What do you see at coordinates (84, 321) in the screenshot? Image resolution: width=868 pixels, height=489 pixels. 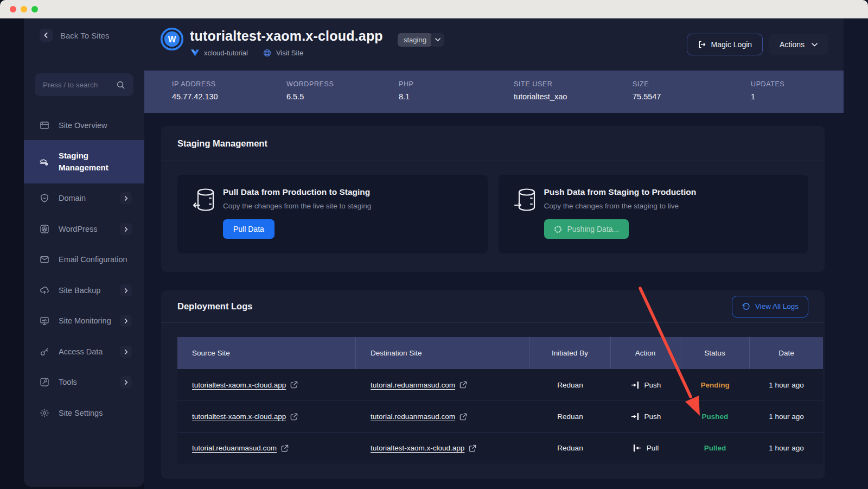 I see `sidebar-item-site-monitoring: Site Monitoring` at bounding box center [84, 321].